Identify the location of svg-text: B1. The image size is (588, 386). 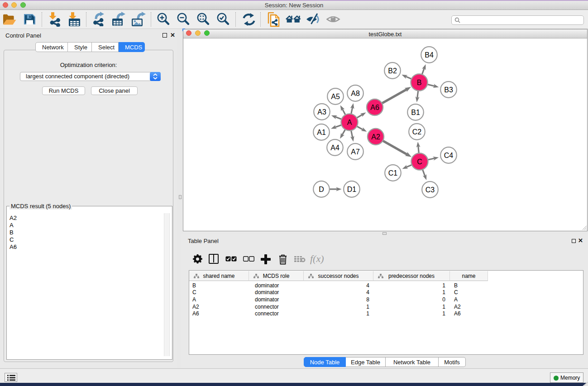
(416, 112).